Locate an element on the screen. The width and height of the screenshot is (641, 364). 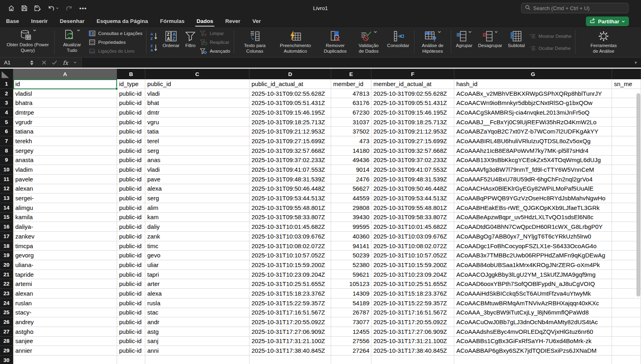
cell: 12455 is located at coordinates (351, 332).